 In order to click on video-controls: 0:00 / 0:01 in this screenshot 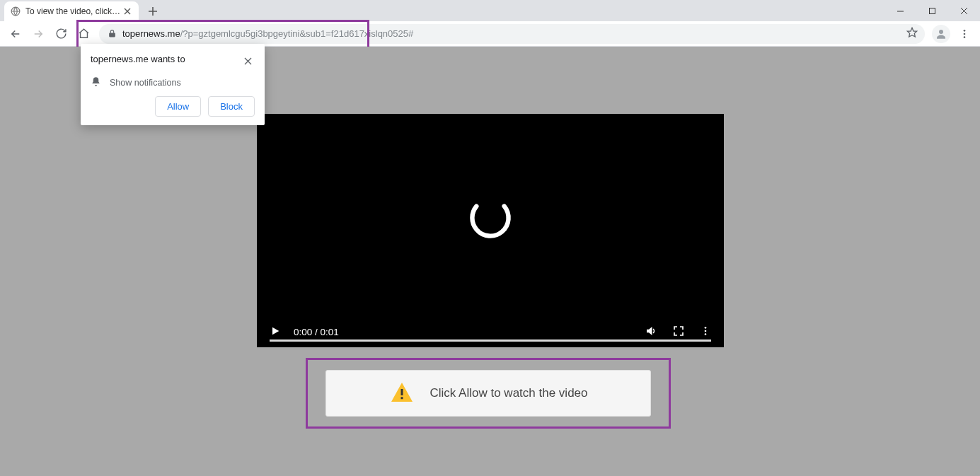, I will do `click(490, 332)`.